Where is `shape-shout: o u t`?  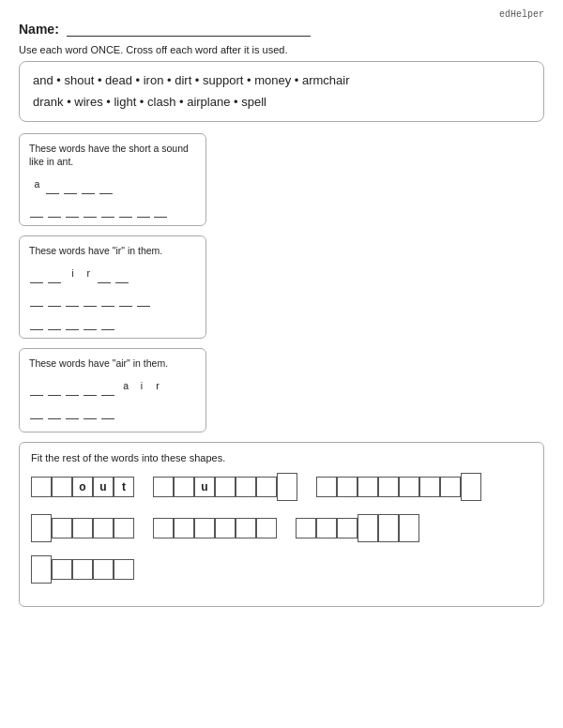 shape-shout: o u t is located at coordinates (83, 487).